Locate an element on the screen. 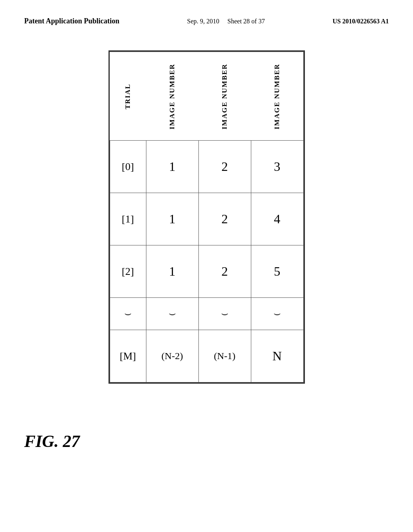  trial-cell-2: [2] is located at coordinates (128, 272).